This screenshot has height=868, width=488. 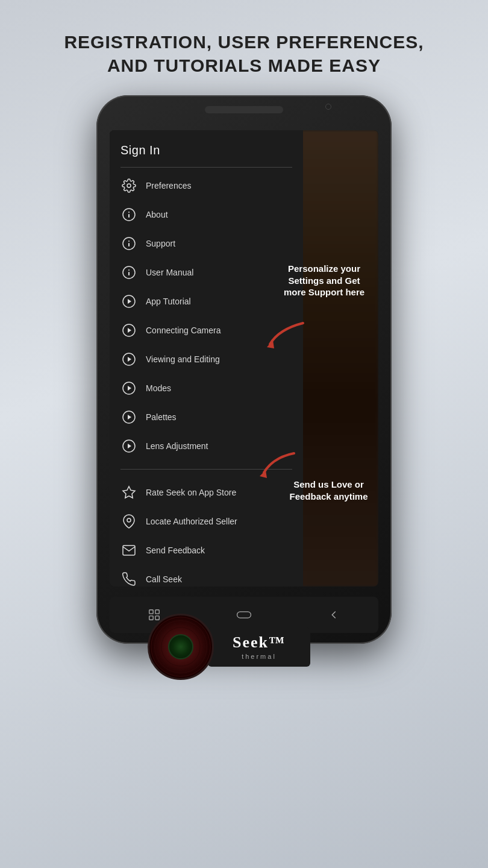 What do you see at coordinates (129, 417) in the screenshot?
I see `play-icon-palettes` at bounding box center [129, 417].